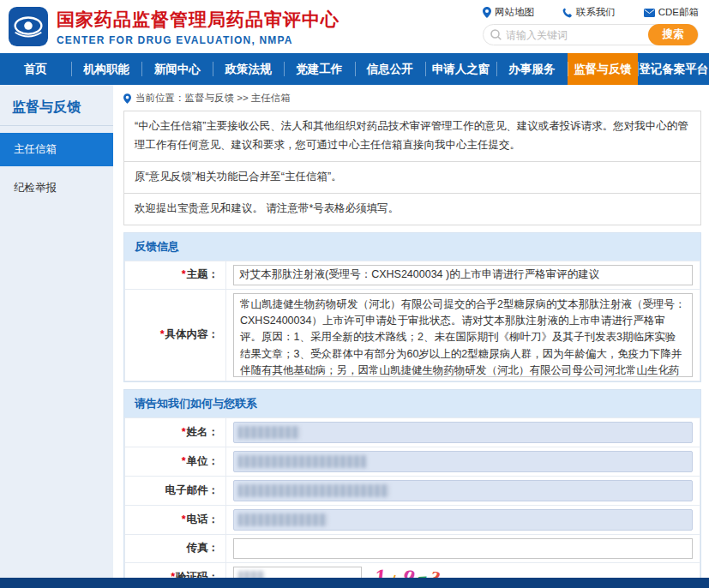  Describe the element at coordinates (463, 274) in the screenshot. I see `subject-value-cell` at that location.